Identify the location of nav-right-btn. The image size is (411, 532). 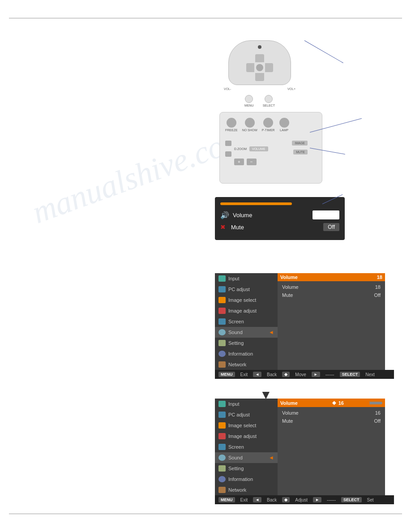
(269, 68).